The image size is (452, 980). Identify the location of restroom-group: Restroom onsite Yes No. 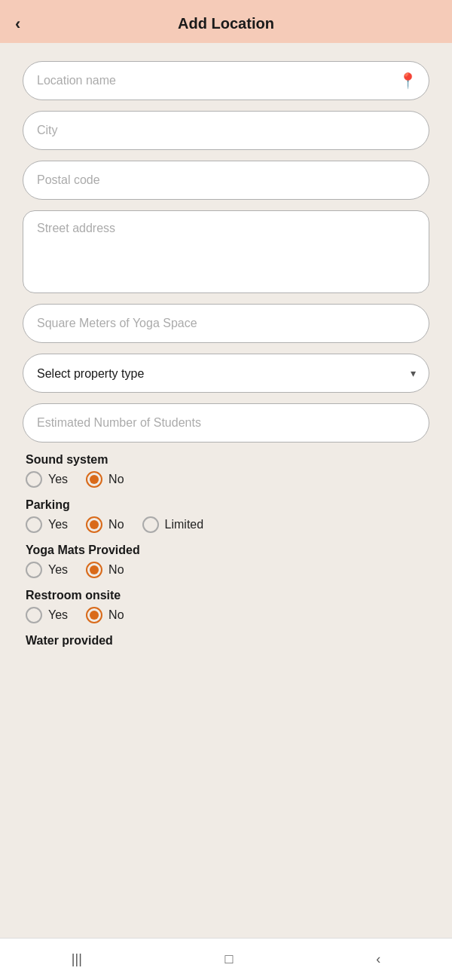
(226, 606).